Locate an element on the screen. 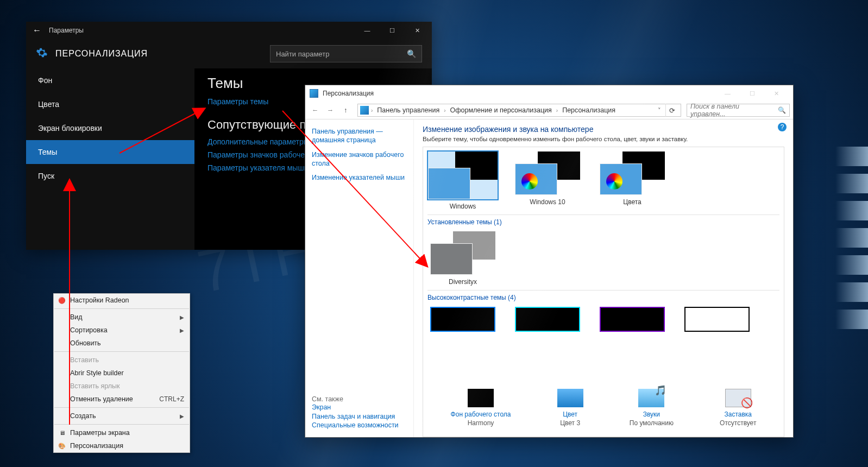  ctx-item: Вставить ярлык is located at coordinates (122, 386).